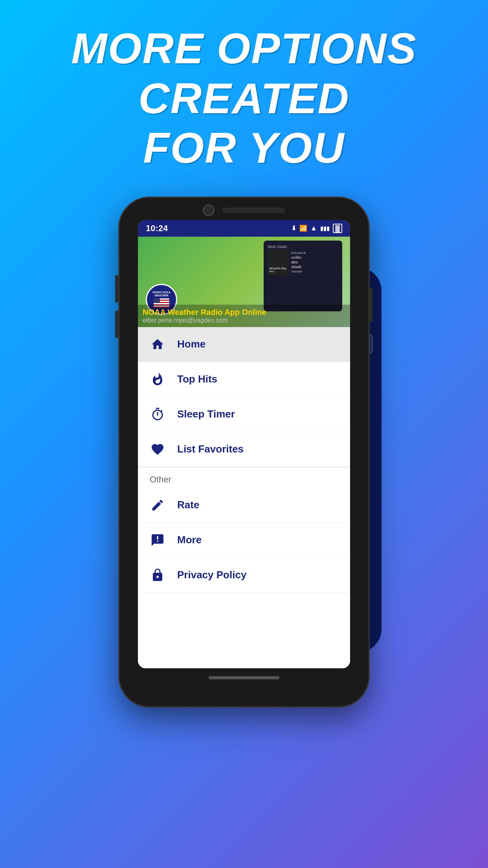 The image size is (488, 868). What do you see at coordinates (244, 380) in the screenshot?
I see `nav-item-top-hits: Top Hits` at bounding box center [244, 380].